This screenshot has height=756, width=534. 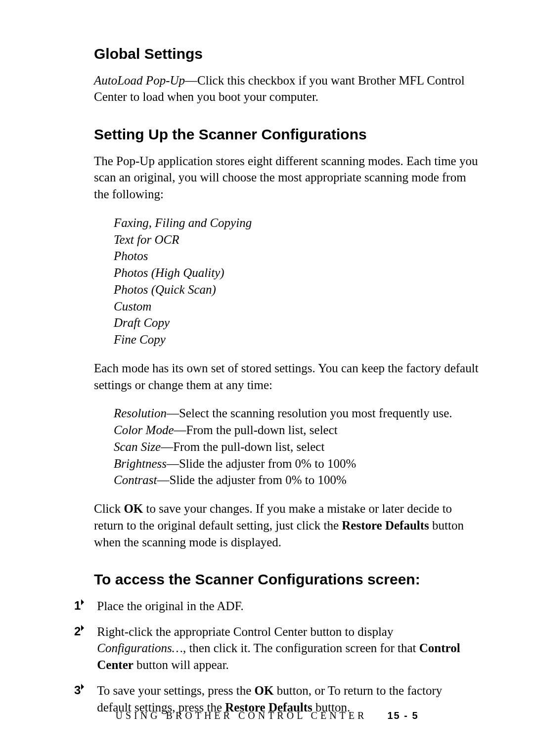 What do you see at coordinates (297, 256) in the screenshot?
I see `mode-item: Photos` at bounding box center [297, 256].